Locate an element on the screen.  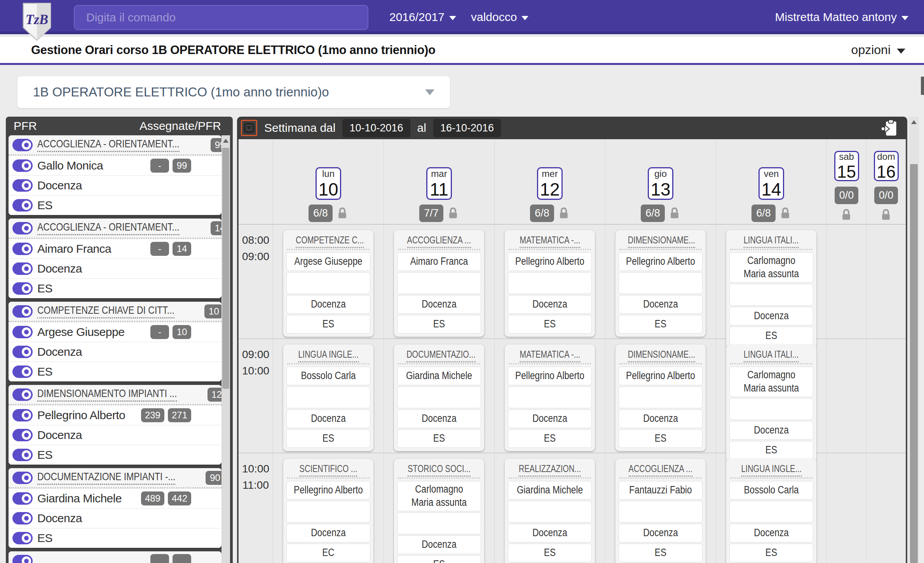
pfr-group-title: ACCOGLIENZA - ORIENTAMENT... is located at coordinates (108, 145).